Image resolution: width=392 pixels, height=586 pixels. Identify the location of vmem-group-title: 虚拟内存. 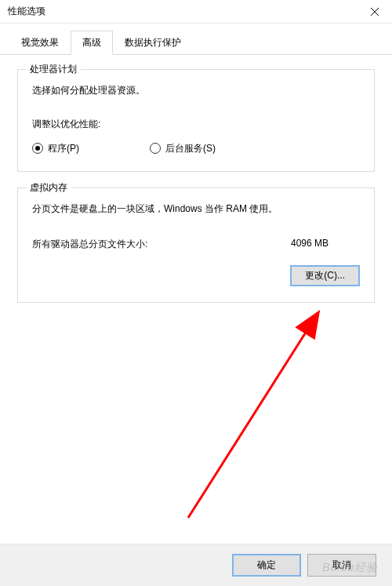
(49, 188).